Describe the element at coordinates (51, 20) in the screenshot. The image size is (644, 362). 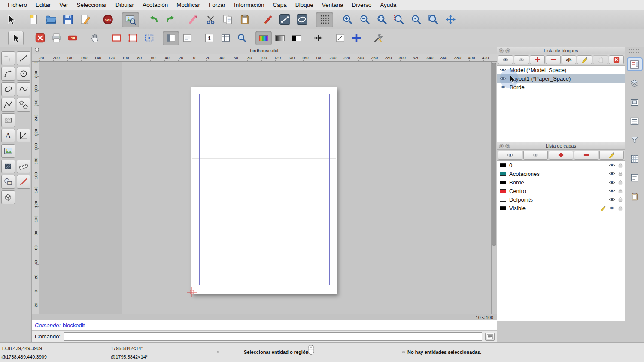
I see `open-document-button` at that location.